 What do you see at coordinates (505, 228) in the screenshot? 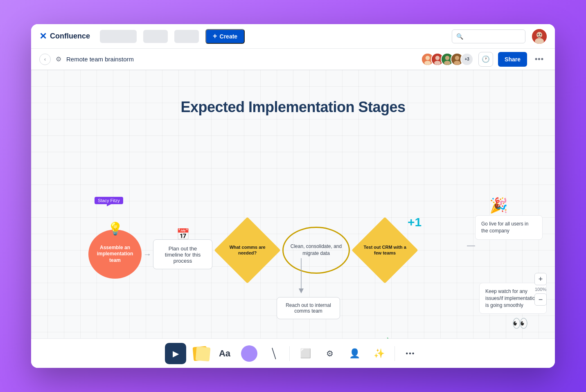
I see `golive-text: Go live for all users in the company` at bounding box center [505, 228].